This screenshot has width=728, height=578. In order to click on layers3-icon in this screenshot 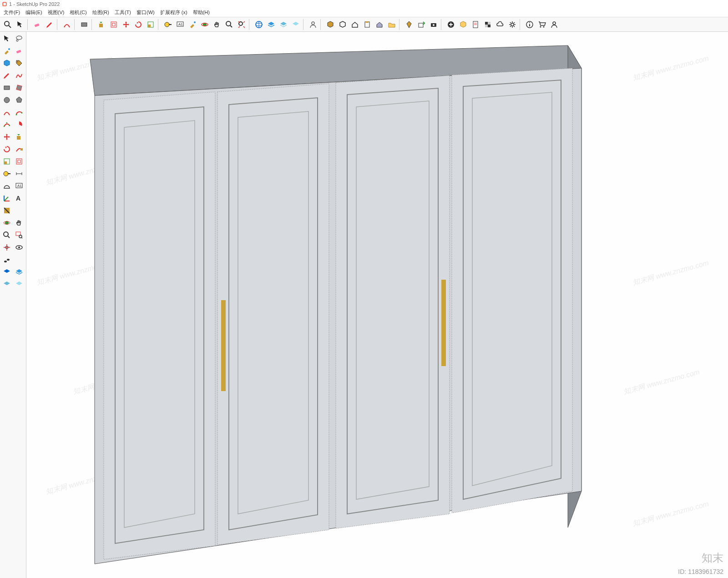, I will do `click(296, 25)`.